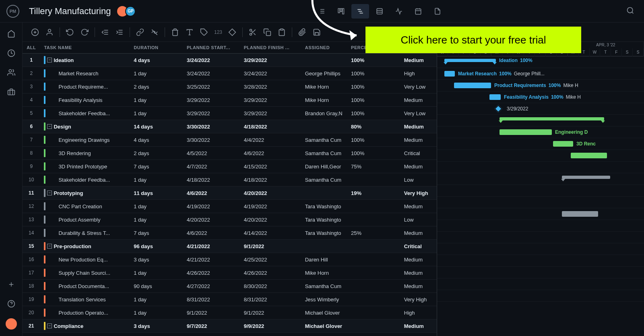  I want to click on priority-icon, so click(232, 32).